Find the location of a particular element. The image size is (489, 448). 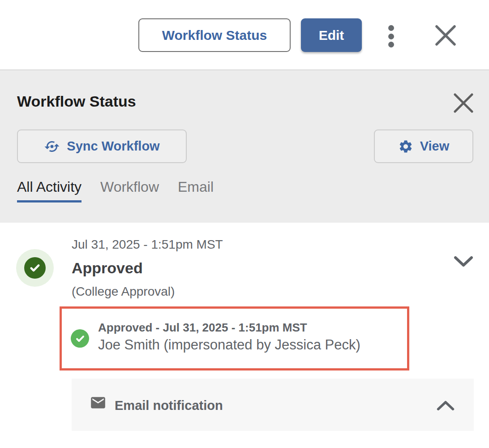

mail-icon is located at coordinates (98, 404).